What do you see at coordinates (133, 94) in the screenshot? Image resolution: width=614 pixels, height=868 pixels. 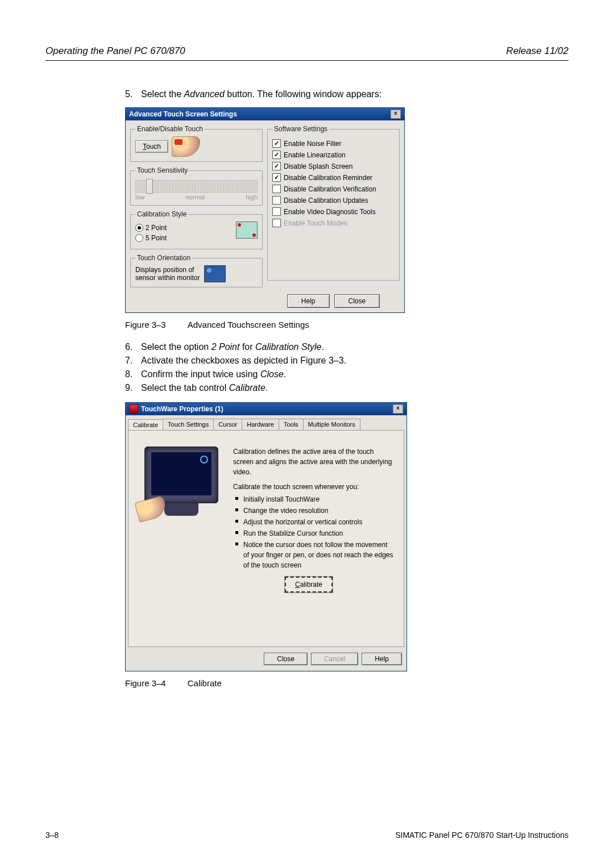 I see `step-5-num: 5.` at bounding box center [133, 94].